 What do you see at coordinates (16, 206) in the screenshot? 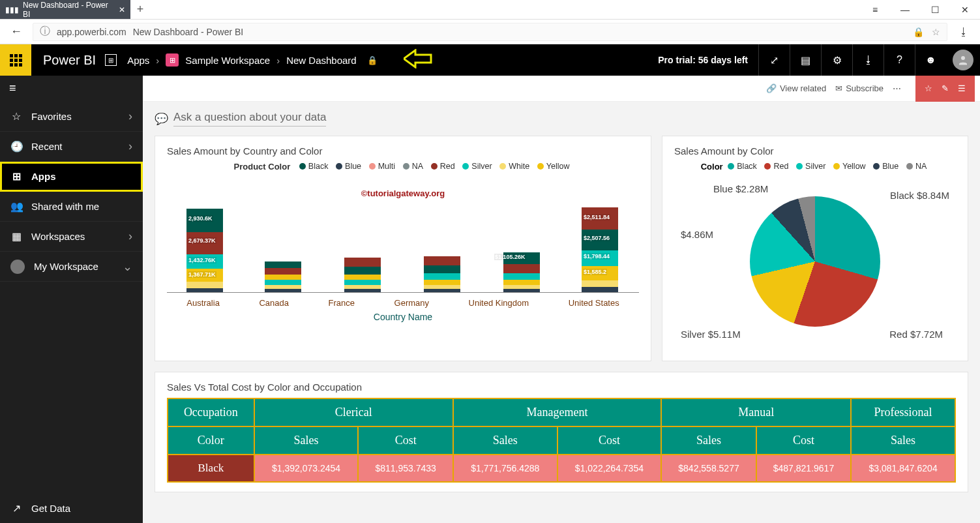
I see `share-icon: 👥` at bounding box center [16, 206].